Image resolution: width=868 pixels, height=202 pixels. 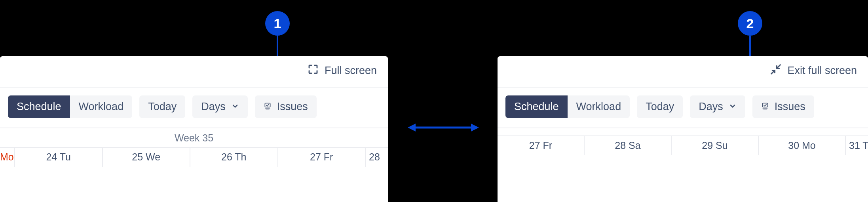 What do you see at coordinates (8, 157) in the screenshot?
I see `day-cell: Mo` at bounding box center [8, 157].